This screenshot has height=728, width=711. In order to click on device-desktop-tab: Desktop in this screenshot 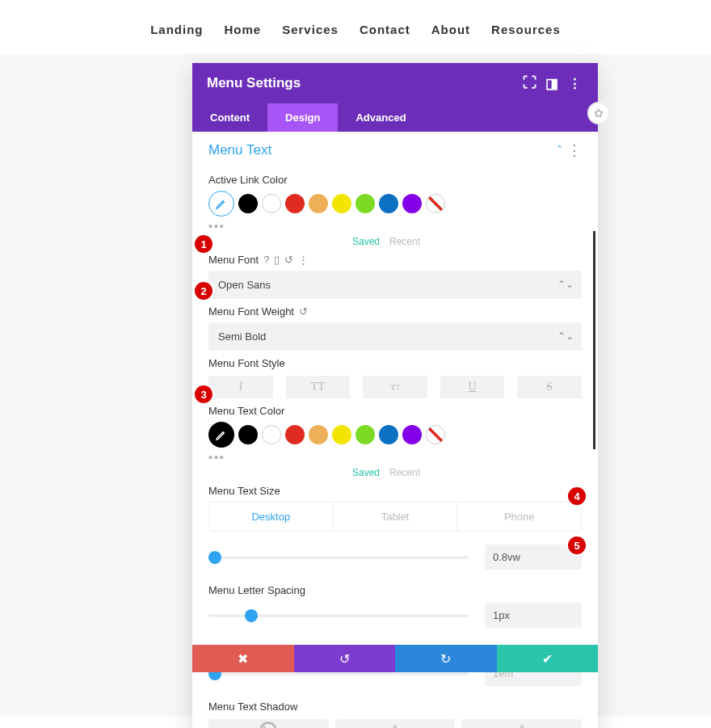, I will do `click(271, 517)`.